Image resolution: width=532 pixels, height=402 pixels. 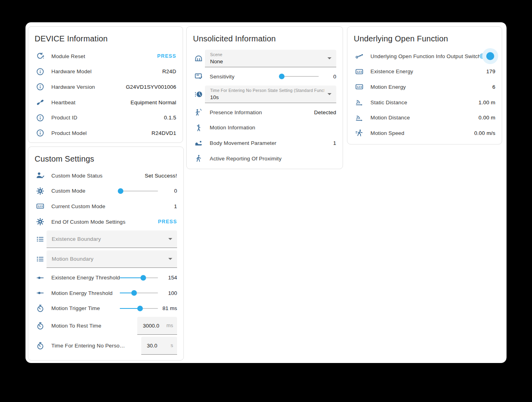 What do you see at coordinates (76, 326) in the screenshot?
I see `row-label: Motion To Rest Time` at bounding box center [76, 326].